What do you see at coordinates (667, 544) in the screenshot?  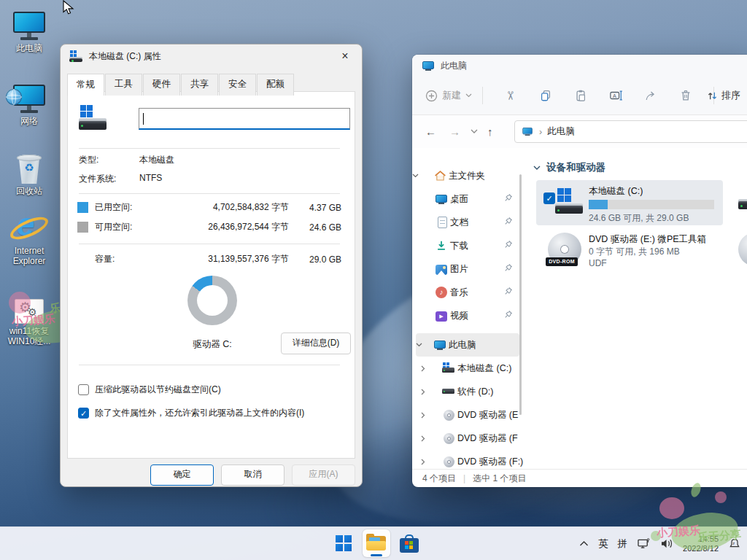 I see `speaker-icon` at bounding box center [667, 544].